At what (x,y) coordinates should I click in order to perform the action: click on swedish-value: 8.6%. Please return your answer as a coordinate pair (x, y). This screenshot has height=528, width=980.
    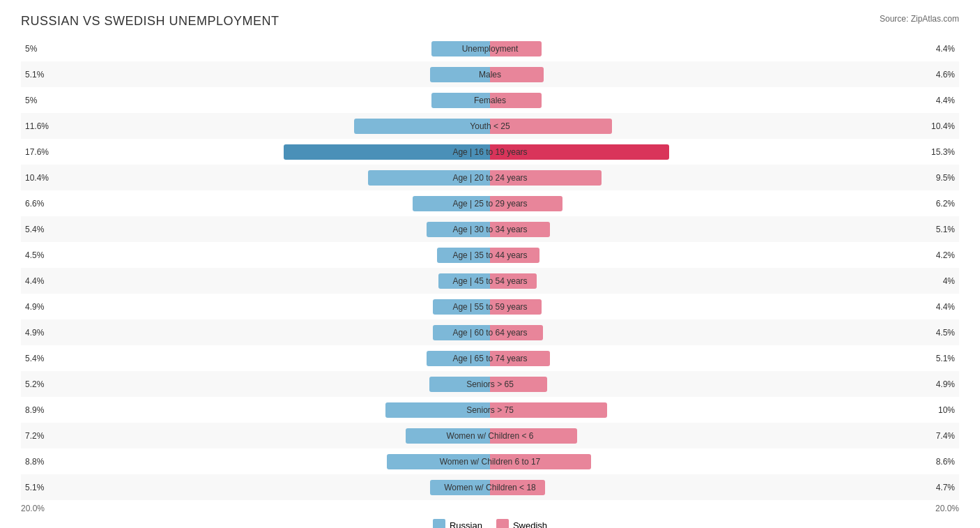
    Looking at the image, I should click on (945, 462).